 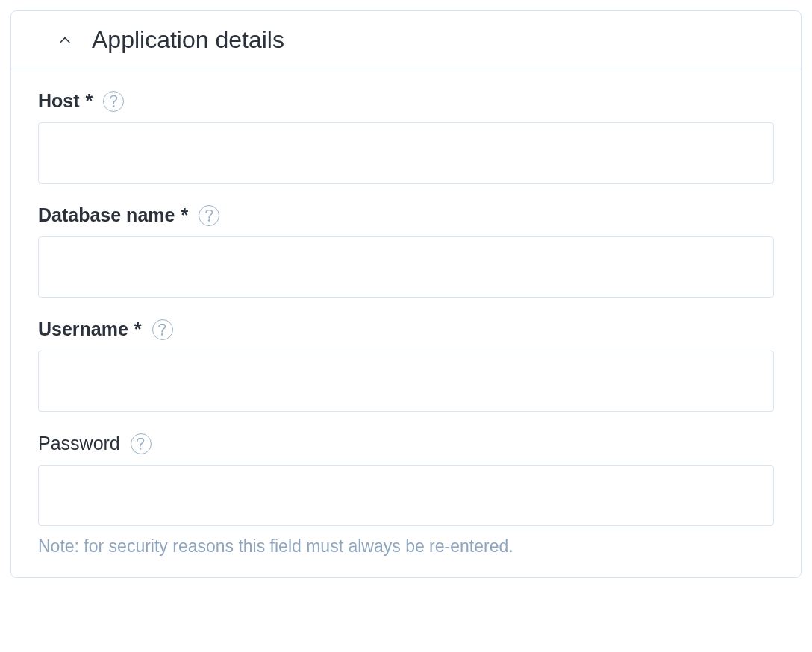 I want to click on username-label: Username *, so click(x=90, y=330).